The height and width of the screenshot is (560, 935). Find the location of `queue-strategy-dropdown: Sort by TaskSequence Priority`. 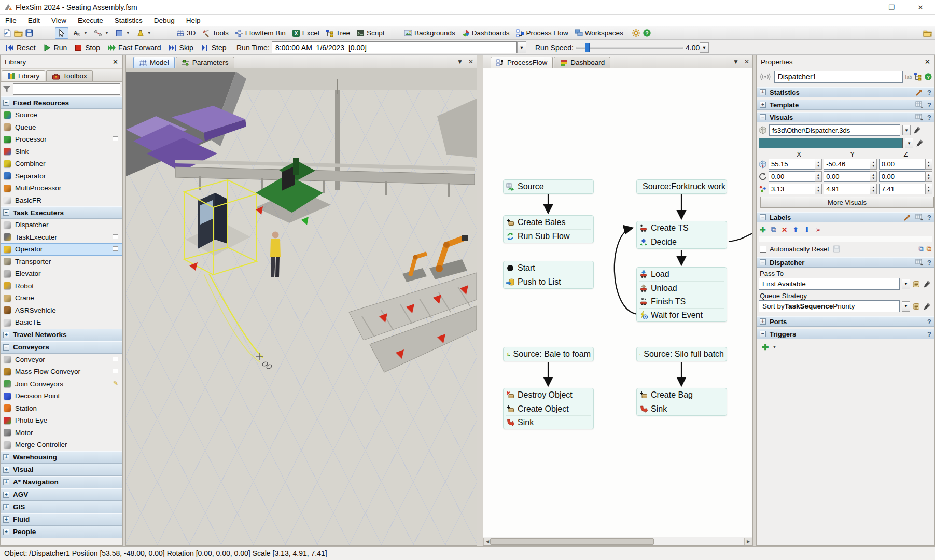

queue-strategy-dropdown: Sort by TaskSequence Priority is located at coordinates (829, 306).